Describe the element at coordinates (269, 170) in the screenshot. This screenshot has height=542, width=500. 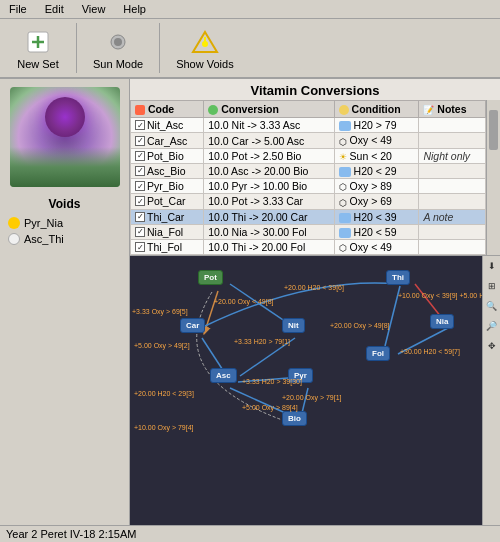
I see `conversion-cell: 10.0 Asc -> 20.00 Bio` at that location.